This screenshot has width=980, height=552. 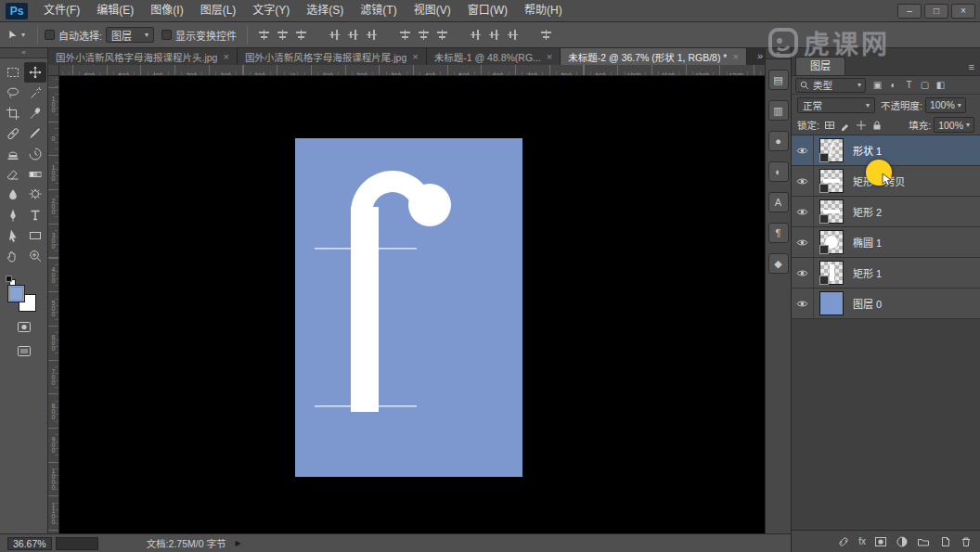 I want to click on info-panel-icon: ●, so click(x=779, y=141).